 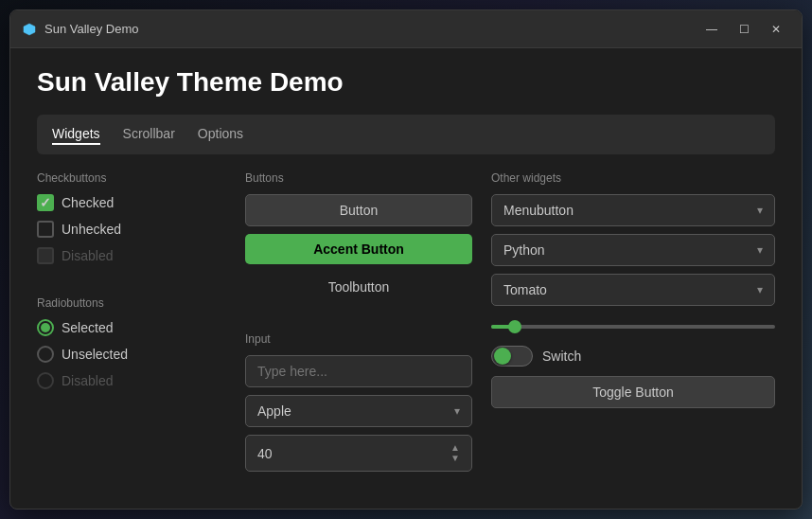 What do you see at coordinates (760, 210) in the screenshot?
I see `menubutton-arrow-icon: ▾` at bounding box center [760, 210].